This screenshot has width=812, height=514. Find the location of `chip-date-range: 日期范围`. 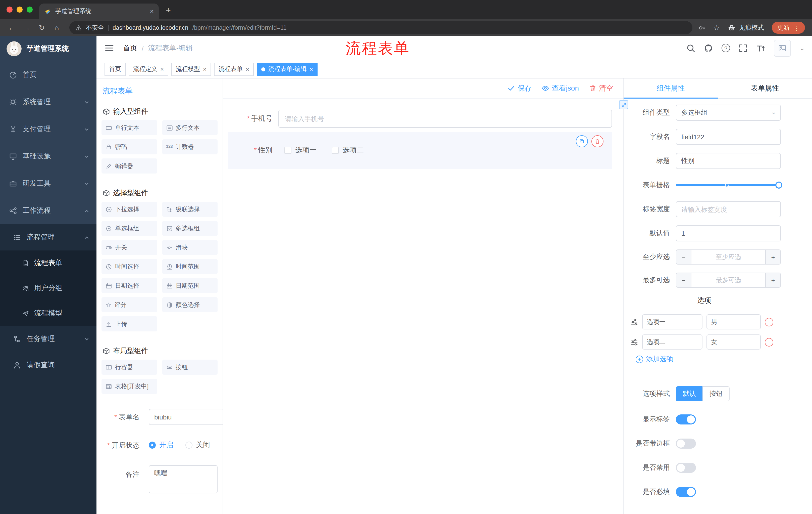

chip-date-range: 日期范围 is located at coordinates (190, 286).